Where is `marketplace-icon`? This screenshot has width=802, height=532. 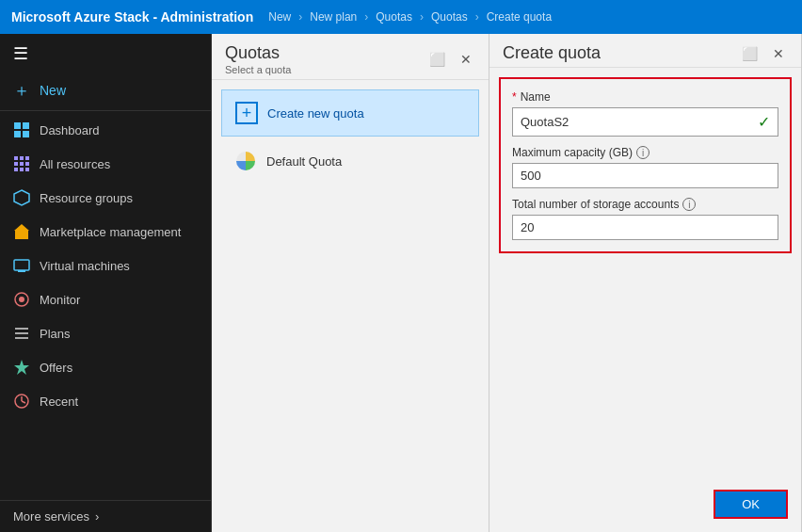
marketplace-icon is located at coordinates (22, 232).